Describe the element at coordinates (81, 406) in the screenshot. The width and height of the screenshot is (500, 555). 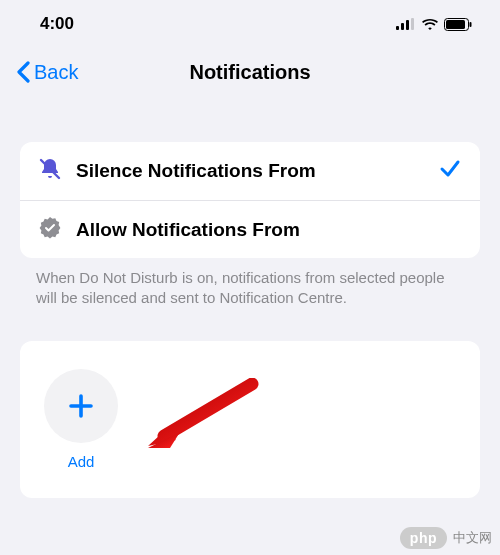
I see `add-circle` at that location.